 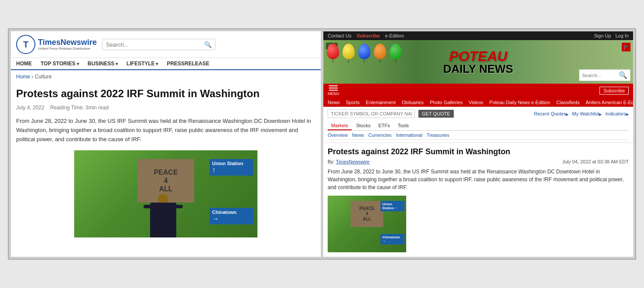 I want to click on subtab-treasuries: Treasuries, so click(x=438, y=135).